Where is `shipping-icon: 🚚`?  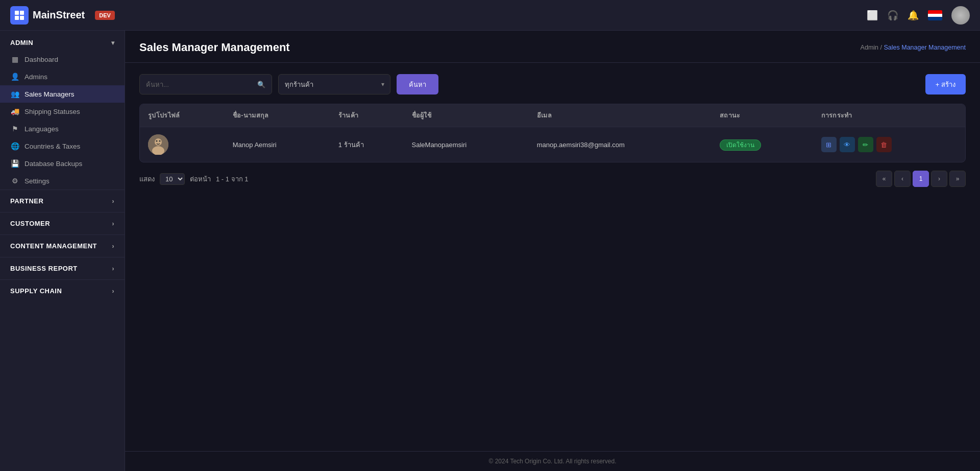
shipping-icon: 🚚 is located at coordinates (15, 111).